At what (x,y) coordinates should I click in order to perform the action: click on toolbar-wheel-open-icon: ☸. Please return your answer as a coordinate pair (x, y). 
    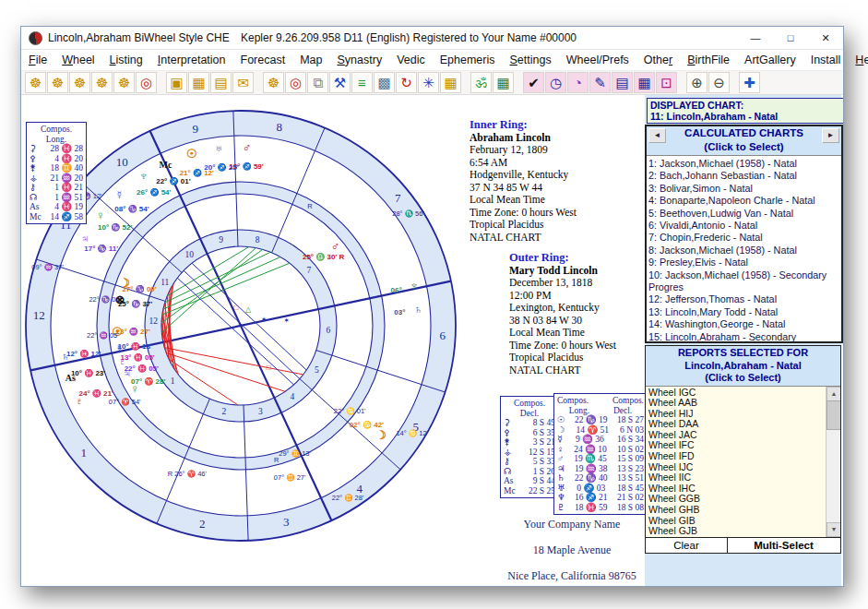
    Looking at the image, I should click on (57, 83).